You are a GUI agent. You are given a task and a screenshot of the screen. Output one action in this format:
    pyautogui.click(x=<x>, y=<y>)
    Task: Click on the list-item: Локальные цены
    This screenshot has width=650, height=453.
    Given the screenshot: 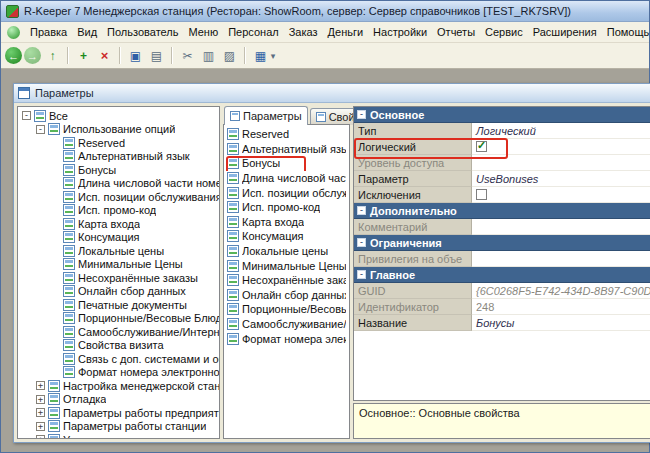 What is the action you would take?
    pyautogui.click(x=286, y=252)
    